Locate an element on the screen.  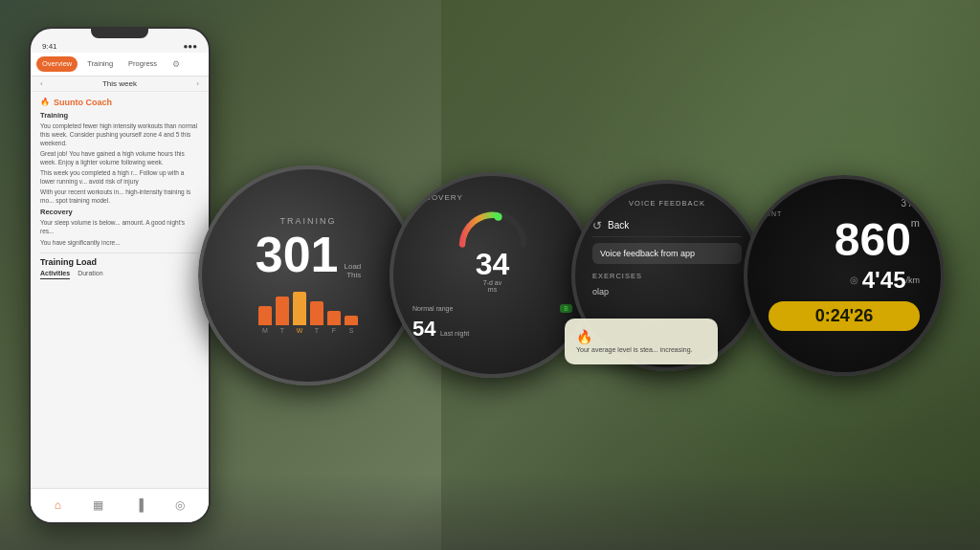
watch-training: TRAINING 301 LoadThis M T W T is located at coordinates (308, 275).